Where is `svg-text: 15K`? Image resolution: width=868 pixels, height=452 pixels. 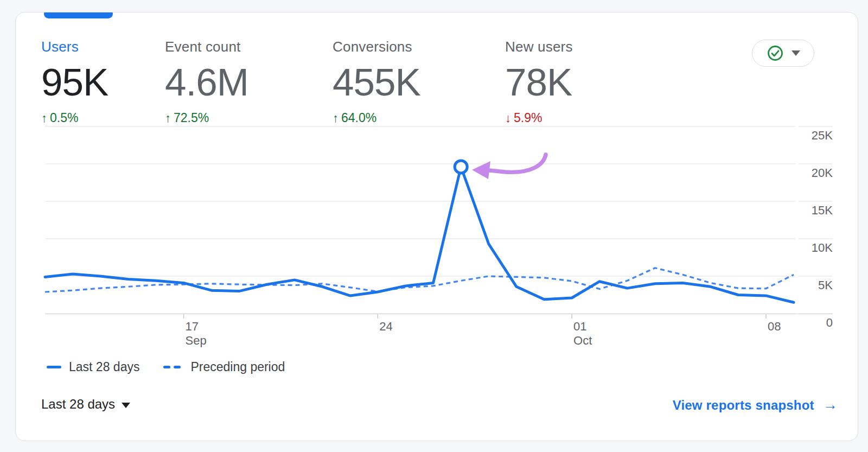 svg-text: 15K is located at coordinates (822, 211).